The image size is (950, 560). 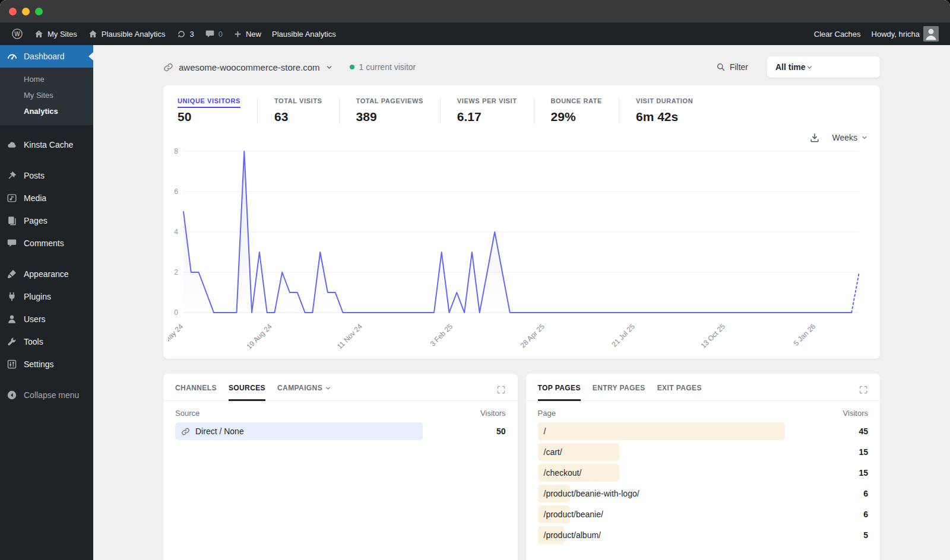 What do you see at coordinates (13, 12) in the screenshot?
I see `close-window-button` at bounding box center [13, 12].